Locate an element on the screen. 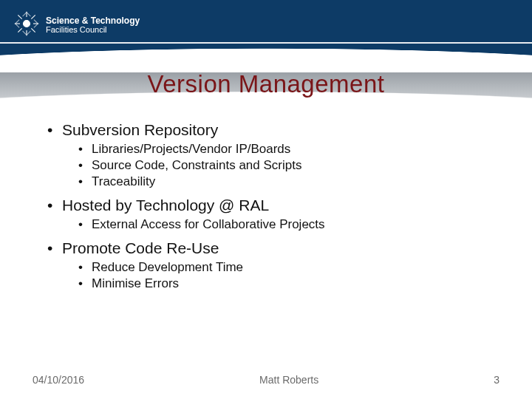 The image size is (532, 399). bullet-subversion: Subversion Repository Libraries/Projects… is located at coordinates (266, 155).